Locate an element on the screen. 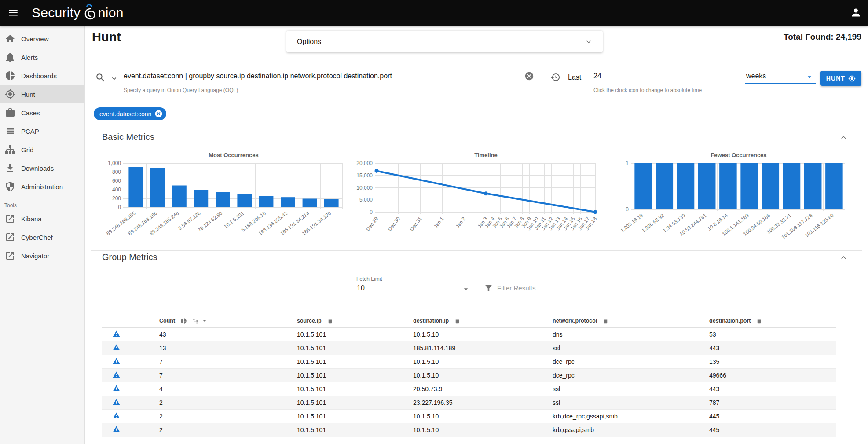  query-clear-icon is located at coordinates (529, 76).